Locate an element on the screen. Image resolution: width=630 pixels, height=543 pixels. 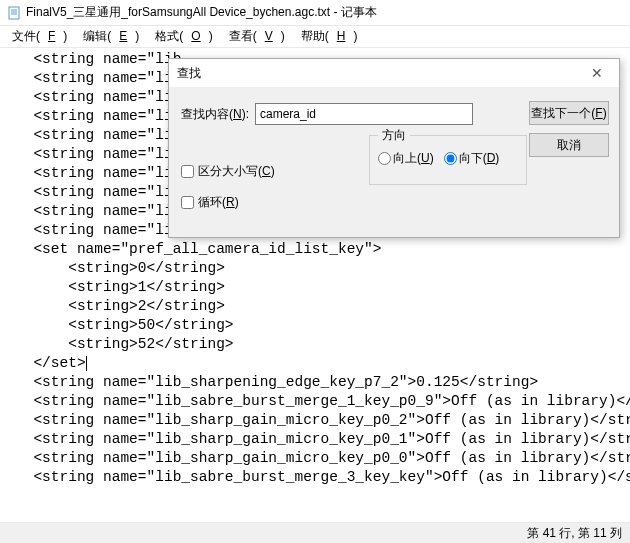
direction-legend: 方向 is located at coordinates (394, 136).